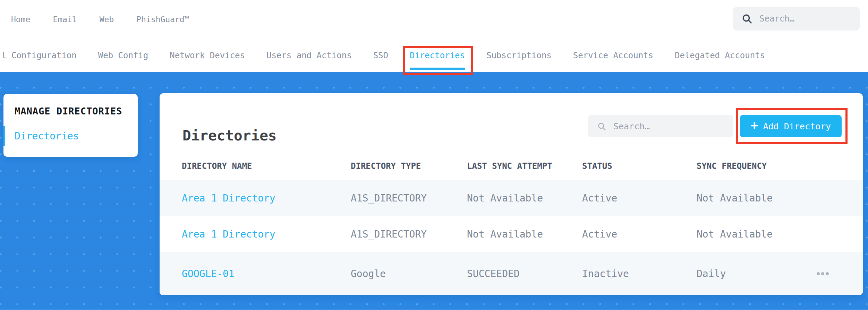 This screenshot has height=310, width=868. I want to click on sidebar-item-directories: Directories, so click(41, 136).